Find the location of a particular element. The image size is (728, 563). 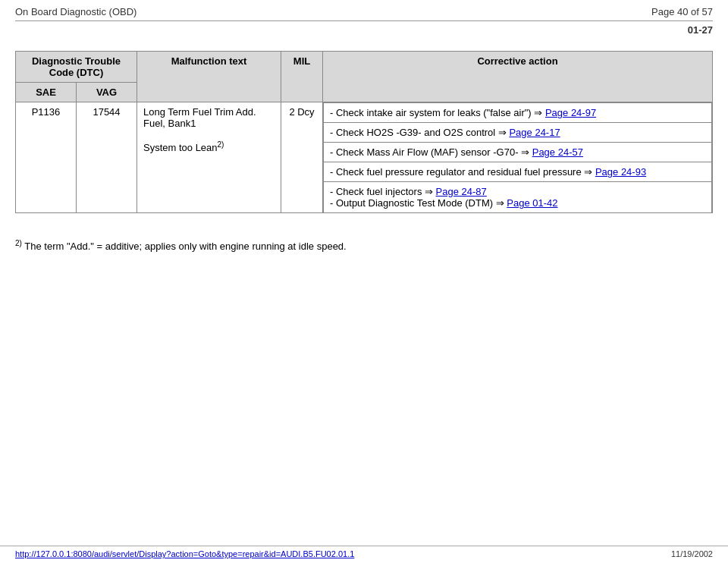

corrective-link-2: Page 24-57 is located at coordinates (558, 152).